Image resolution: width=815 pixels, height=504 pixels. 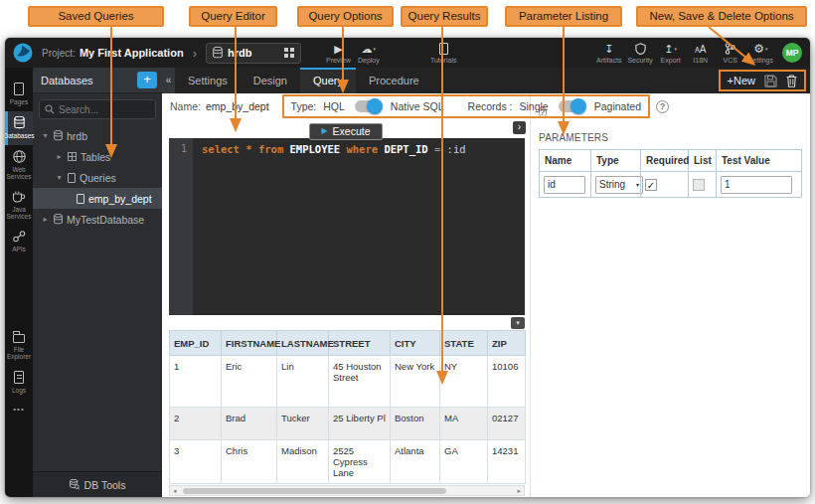 What do you see at coordinates (360, 423) in the screenshot?
I see `cell: 25 Liberty Pl` at bounding box center [360, 423].